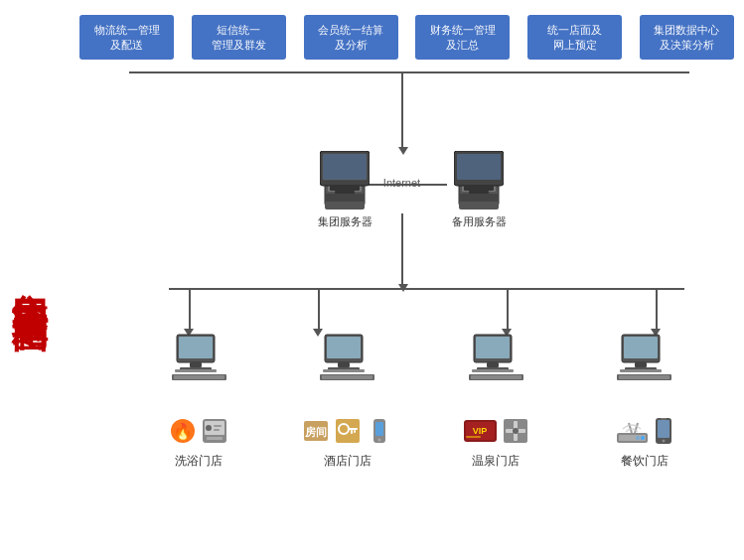 The width and height of the screenshot is (744, 560). What do you see at coordinates (421, 357) in the screenshot?
I see `stores-computers-row` at bounding box center [421, 357].